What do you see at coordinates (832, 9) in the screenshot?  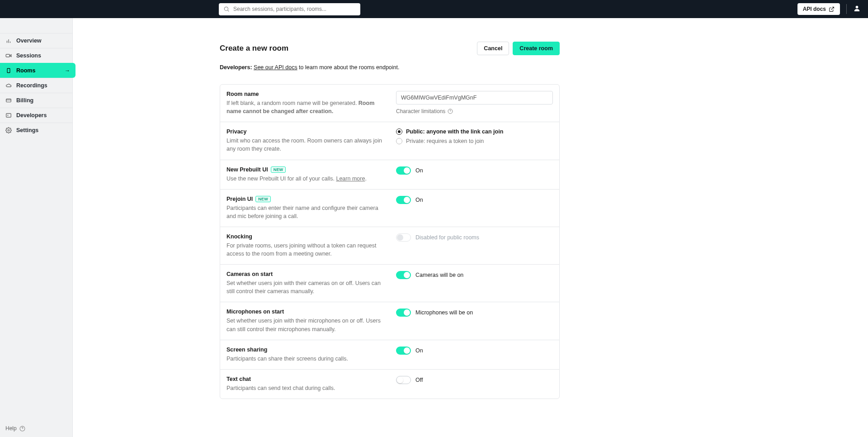 I see `external-link-icon` at bounding box center [832, 9].